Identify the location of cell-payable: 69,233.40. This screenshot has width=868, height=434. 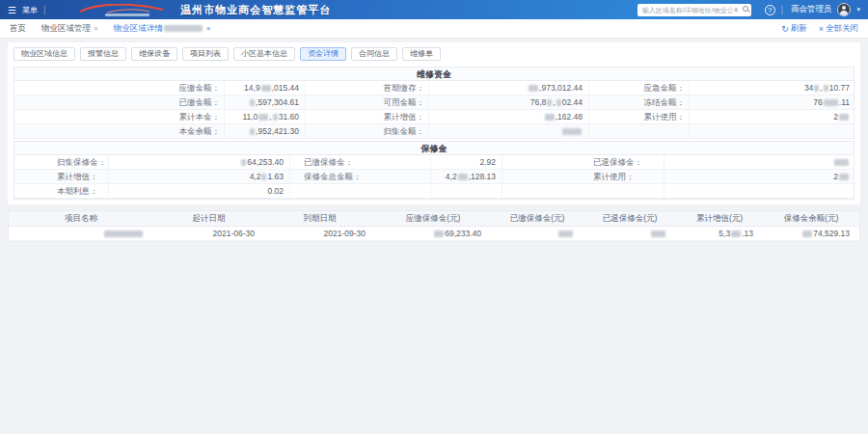
(433, 233).